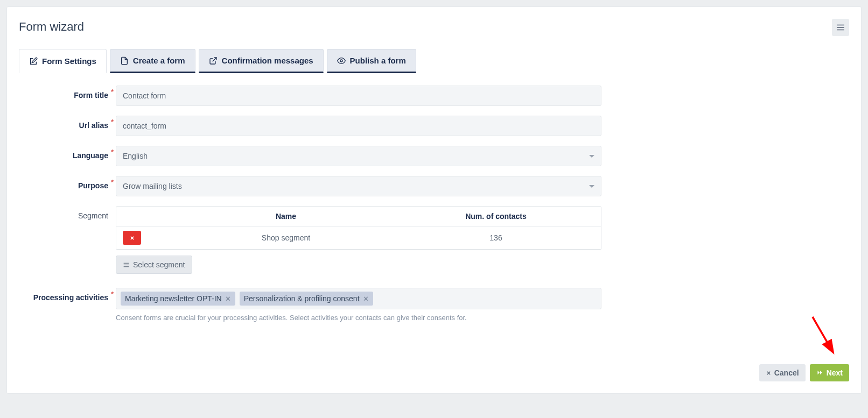 The image size is (868, 418). What do you see at coordinates (67, 213) in the screenshot?
I see `label-segment: Segment` at bounding box center [67, 213].